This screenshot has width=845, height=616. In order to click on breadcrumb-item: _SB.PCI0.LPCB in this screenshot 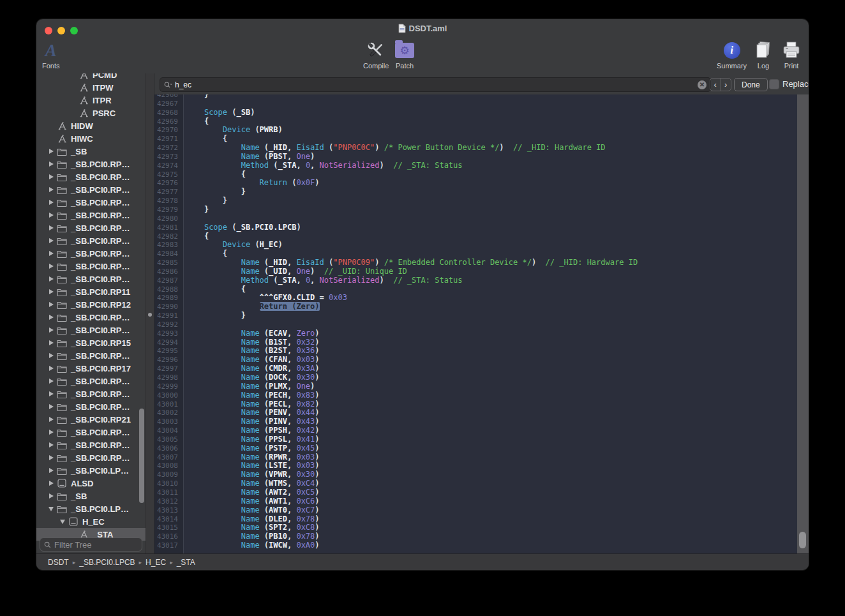, I will do `click(107, 562)`.